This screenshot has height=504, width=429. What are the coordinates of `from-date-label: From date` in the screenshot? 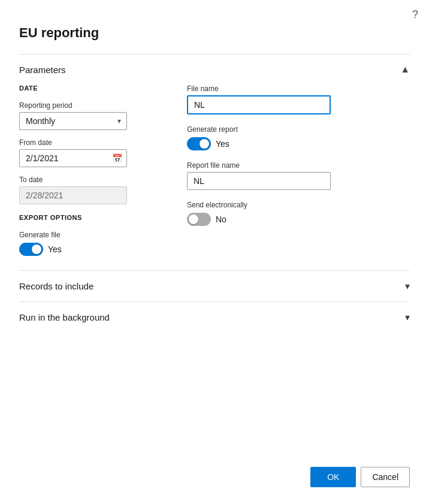 It's located at (91, 143).